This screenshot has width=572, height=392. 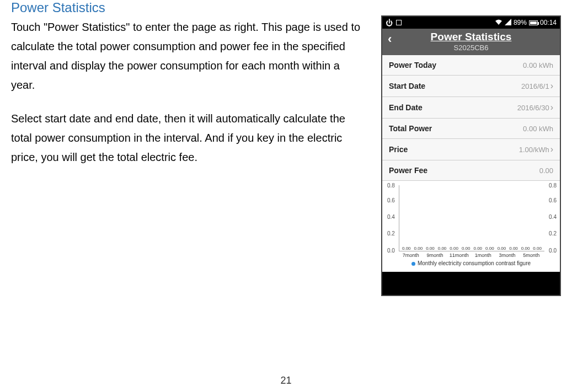 I want to click on status-bar: ⏻ 89% 00:14, so click(x=471, y=23).